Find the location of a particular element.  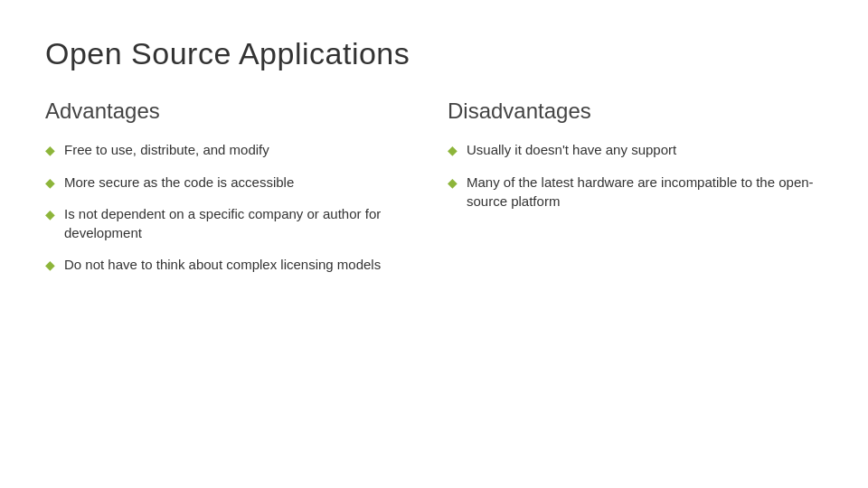

disadvantages-list: ◆ Usually it doesn't have any support ◆ … is located at coordinates (635, 175).